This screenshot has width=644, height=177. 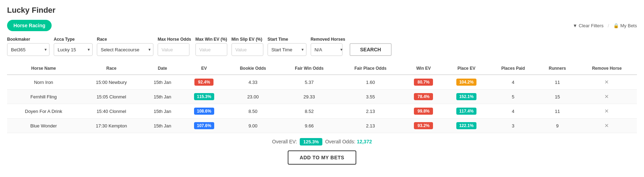 I want to click on cell-bookie-odds: 4.33, so click(x=253, y=82).